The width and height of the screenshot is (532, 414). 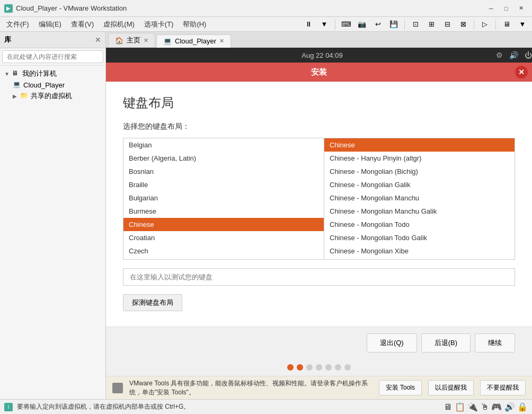 What do you see at coordinates (250, 8) in the screenshot?
I see `window-title: Cloud_Player - VMware Workstation` at bounding box center [250, 8].